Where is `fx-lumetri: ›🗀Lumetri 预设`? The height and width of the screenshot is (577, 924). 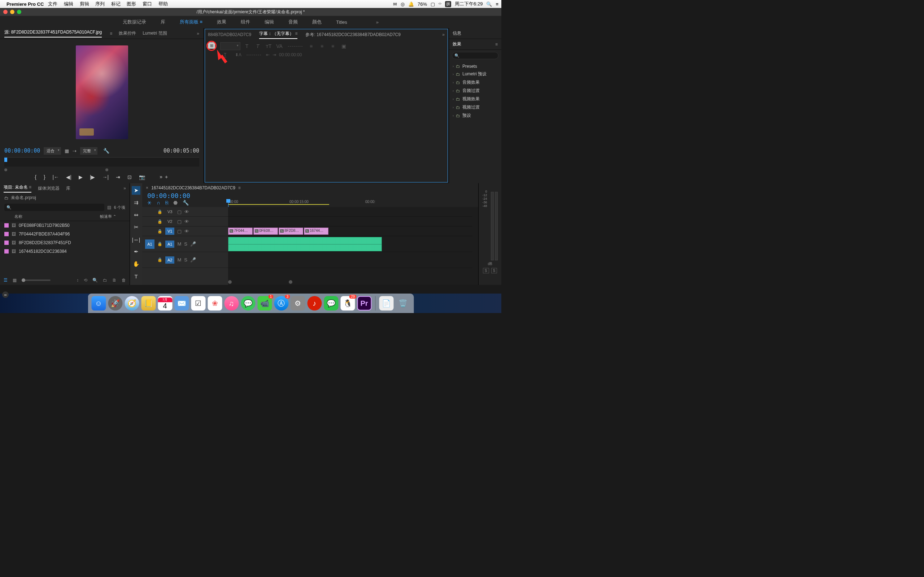
fx-lumetri: ›🗀Lumetri 预设 is located at coordinates (475, 74).